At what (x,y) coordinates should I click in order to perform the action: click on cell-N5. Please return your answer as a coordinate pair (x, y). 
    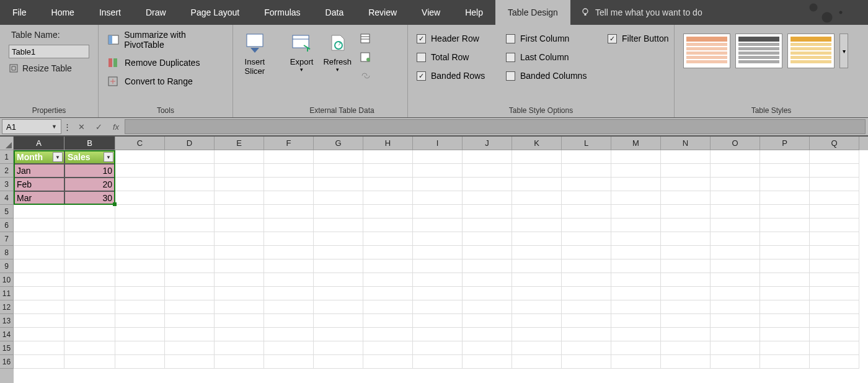
    Looking at the image, I should click on (686, 212).